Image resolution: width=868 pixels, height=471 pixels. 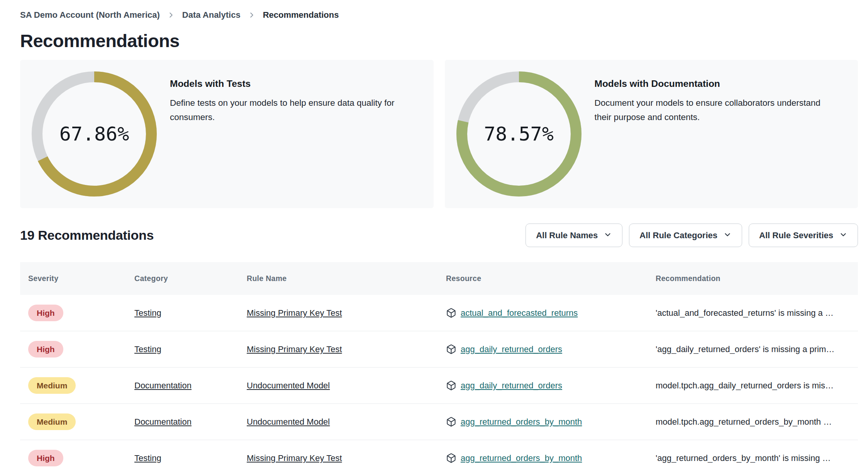 What do you see at coordinates (81, 279) in the screenshot?
I see `column-header-severity: Severity` at bounding box center [81, 279].